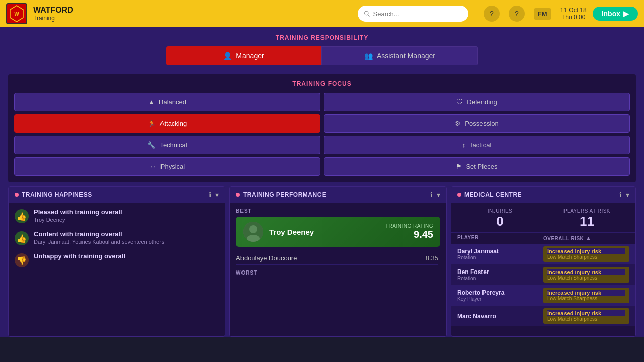 Image resolution: width=644 pixels, height=362 pixels. Describe the element at coordinates (492, 14) in the screenshot. I see `help-icon: ?` at that location.